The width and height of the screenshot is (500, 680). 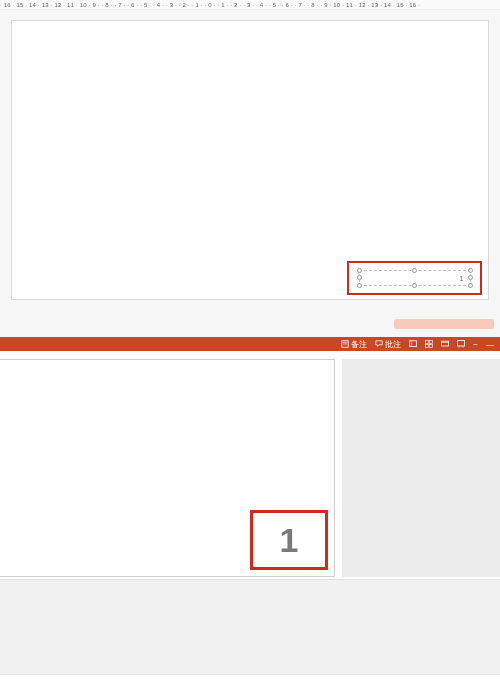 I want to click on handle-bottom-right, so click(x=470, y=286).